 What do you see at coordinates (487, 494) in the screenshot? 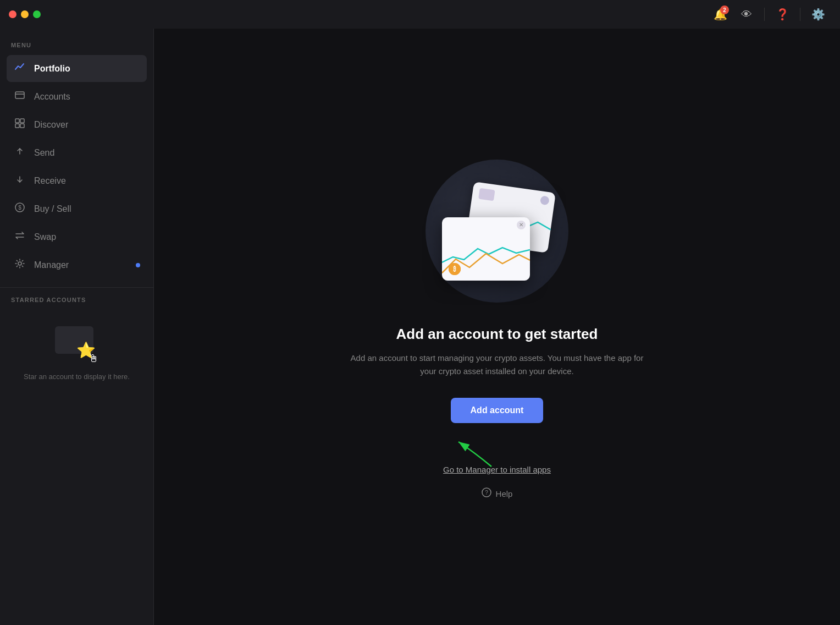
I see `help-circle-icon: ?` at bounding box center [487, 494].